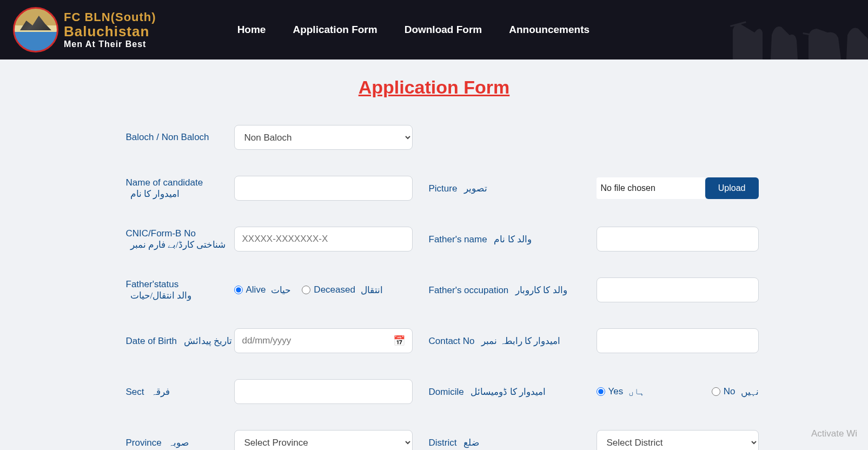 The height and width of the screenshot is (450, 868). I want to click on select-district: Select District, so click(678, 440).